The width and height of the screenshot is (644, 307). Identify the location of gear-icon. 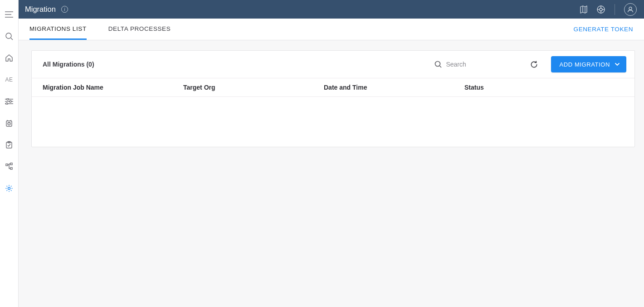
(9, 188).